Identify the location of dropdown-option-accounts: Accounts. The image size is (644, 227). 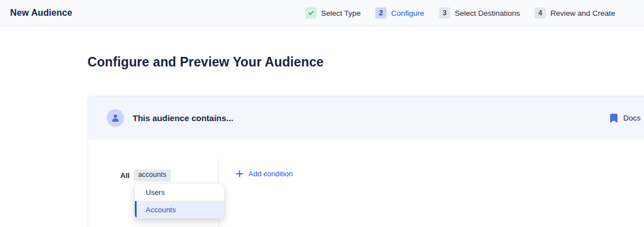
(179, 210).